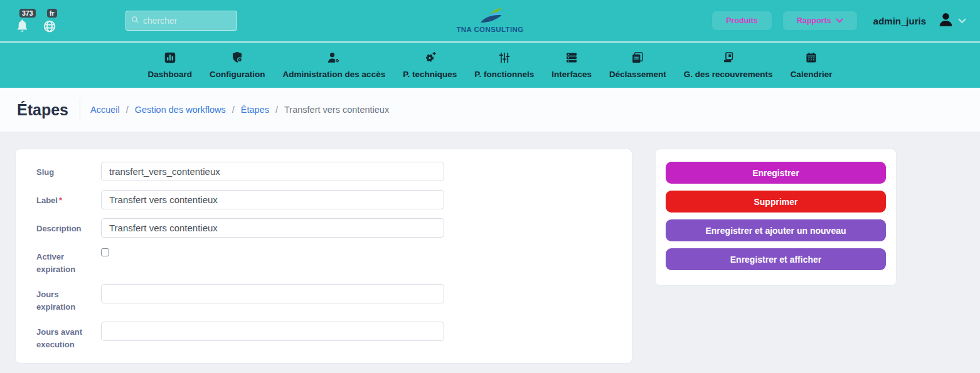 Image resolution: width=980 pixels, height=373 pixels. Describe the element at coordinates (187, 21) in the screenshot. I see `search-input` at that location.